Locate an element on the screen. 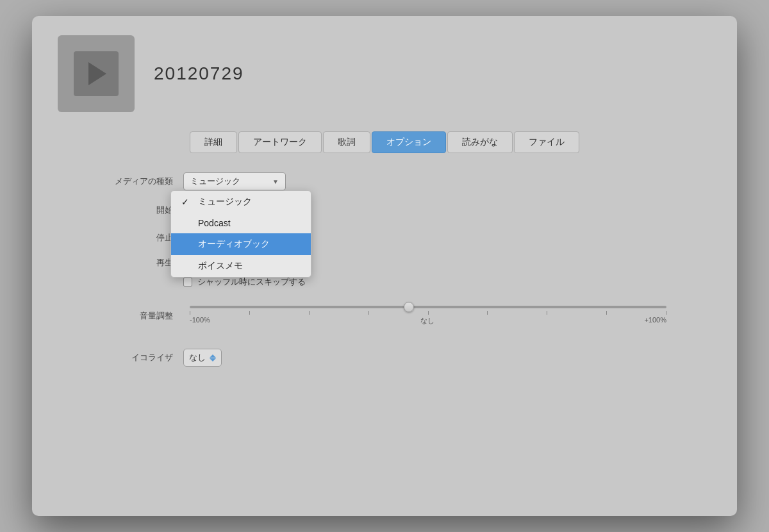 Image resolution: width=769 pixels, height=532 pixels. volume-min-label: -100% is located at coordinates (200, 320).